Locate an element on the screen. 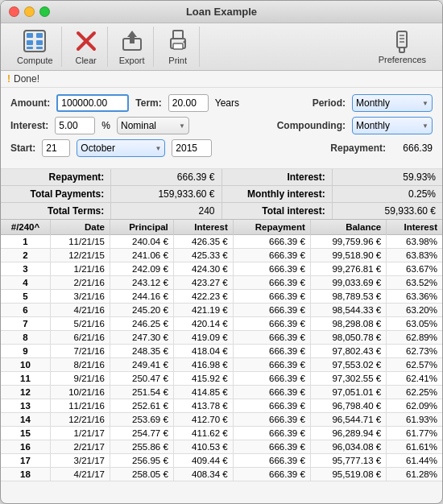  repayment-summary-value: 666.39 € is located at coordinates (166, 177).